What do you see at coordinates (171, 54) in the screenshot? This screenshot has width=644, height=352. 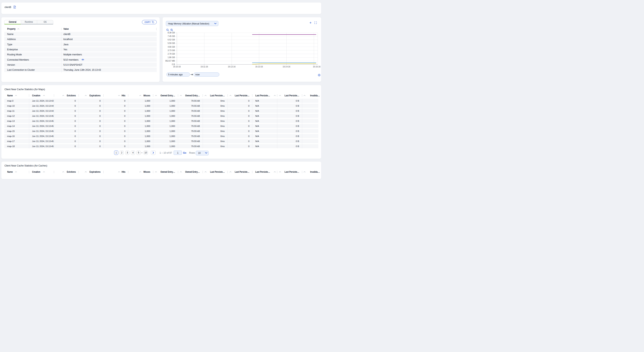 I see `svg-text: 2.79 GB` at bounding box center [171, 54].